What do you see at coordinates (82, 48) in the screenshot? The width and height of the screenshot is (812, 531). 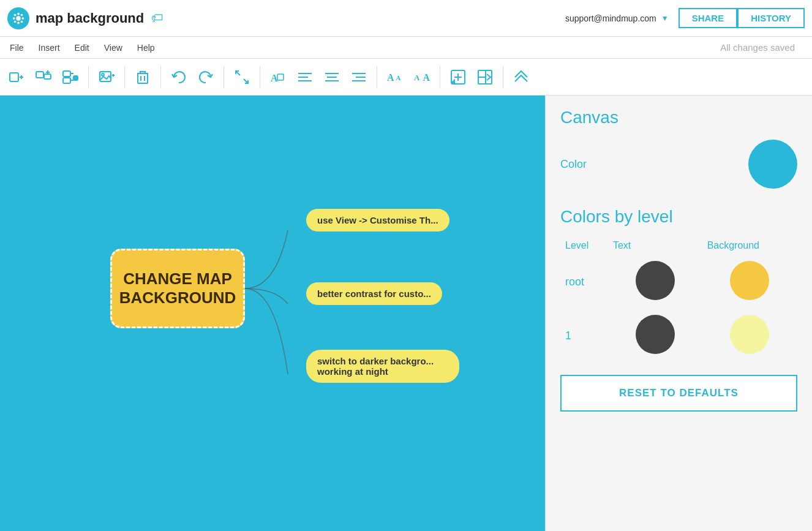 I see `menu-edit: Edit` at bounding box center [82, 48].